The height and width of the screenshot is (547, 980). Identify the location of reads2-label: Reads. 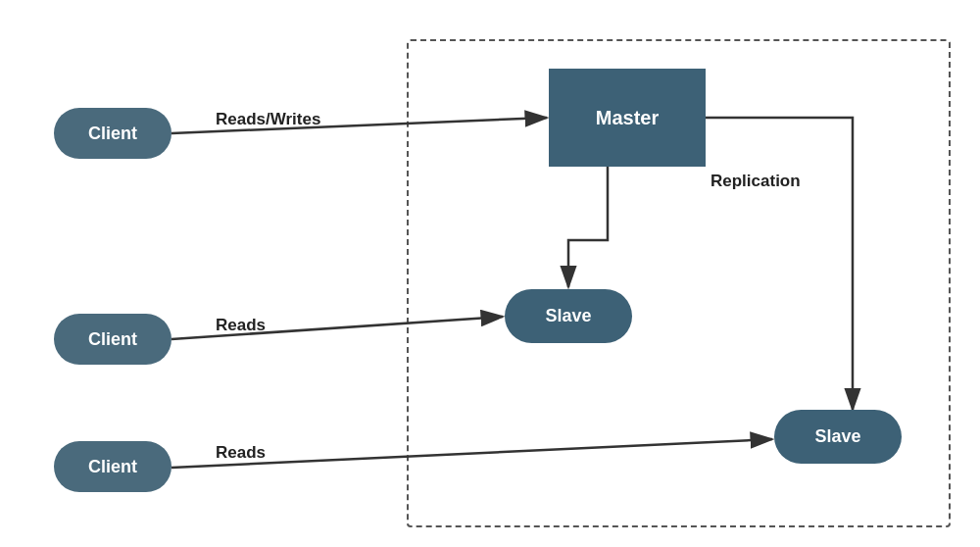
(241, 453).